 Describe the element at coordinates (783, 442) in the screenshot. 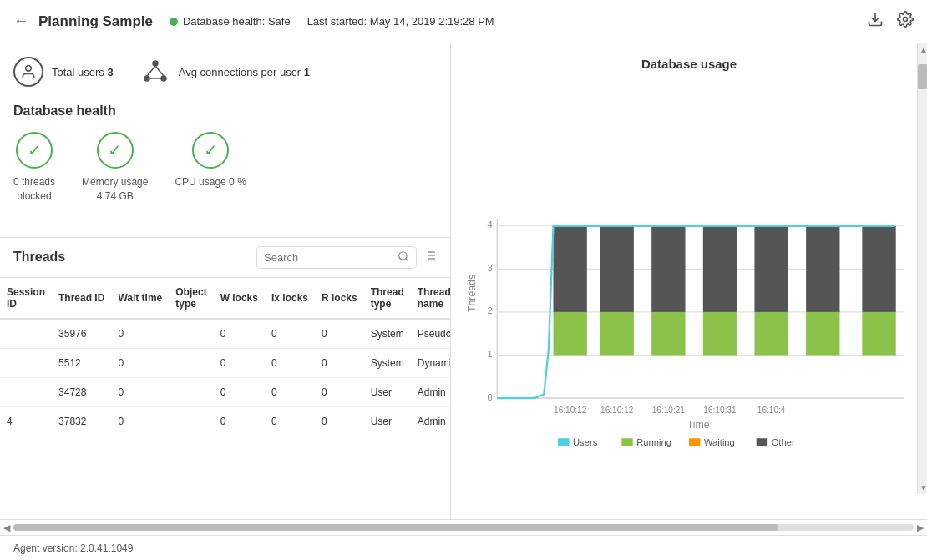

I see `svg-text: Other` at that location.